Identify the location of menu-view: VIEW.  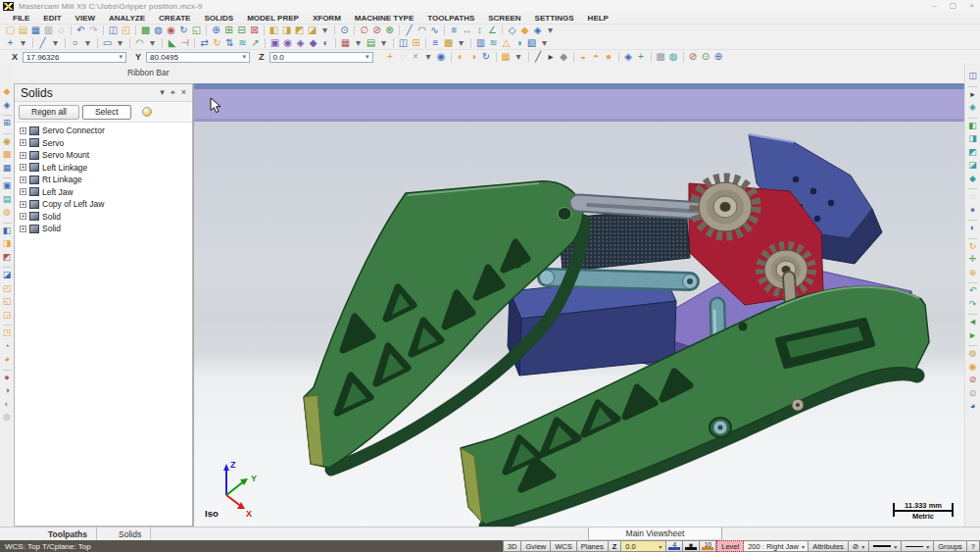
(85, 18).